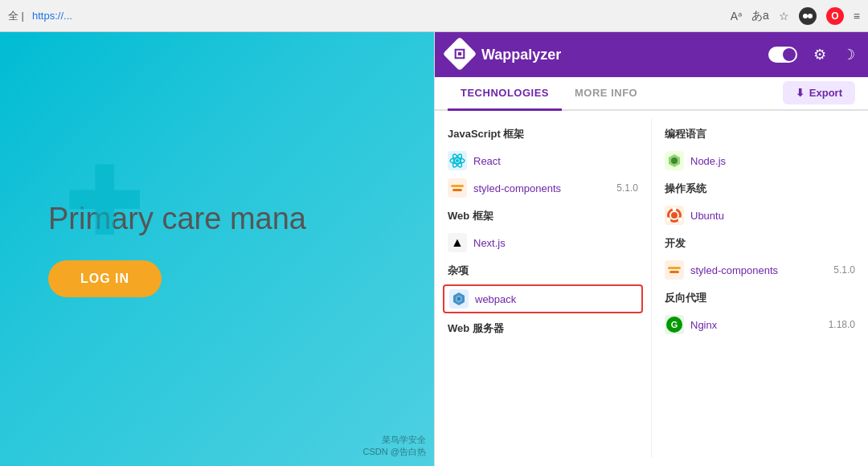 This screenshot has width=868, height=466. I want to click on download-icon: ⬇, so click(800, 93).